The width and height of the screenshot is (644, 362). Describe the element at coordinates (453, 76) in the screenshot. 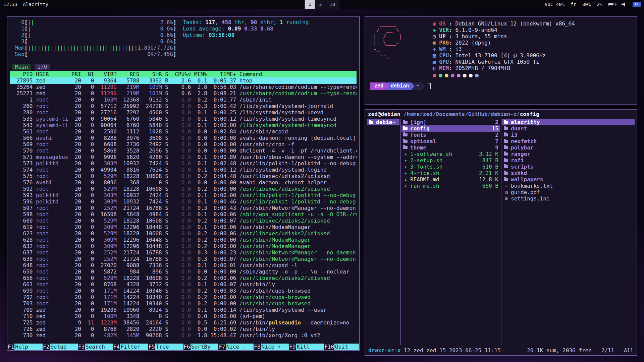

I see `color-dot` at that location.